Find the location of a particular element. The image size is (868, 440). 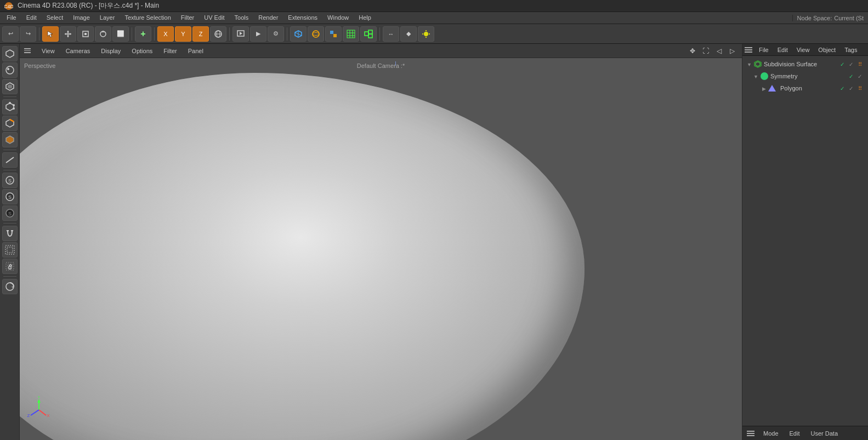

mirror-button: ↔ is located at coordinates (391, 34).